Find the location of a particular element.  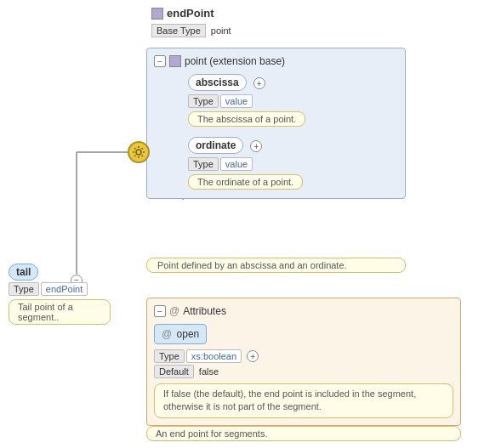

point-collapse-btn: − is located at coordinates (160, 61).